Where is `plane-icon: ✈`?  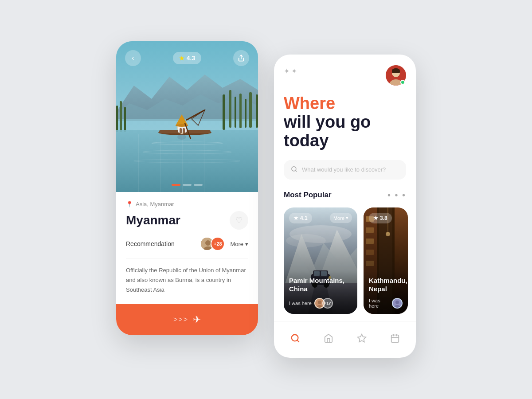 plane-icon: ✈ is located at coordinates (197, 320).